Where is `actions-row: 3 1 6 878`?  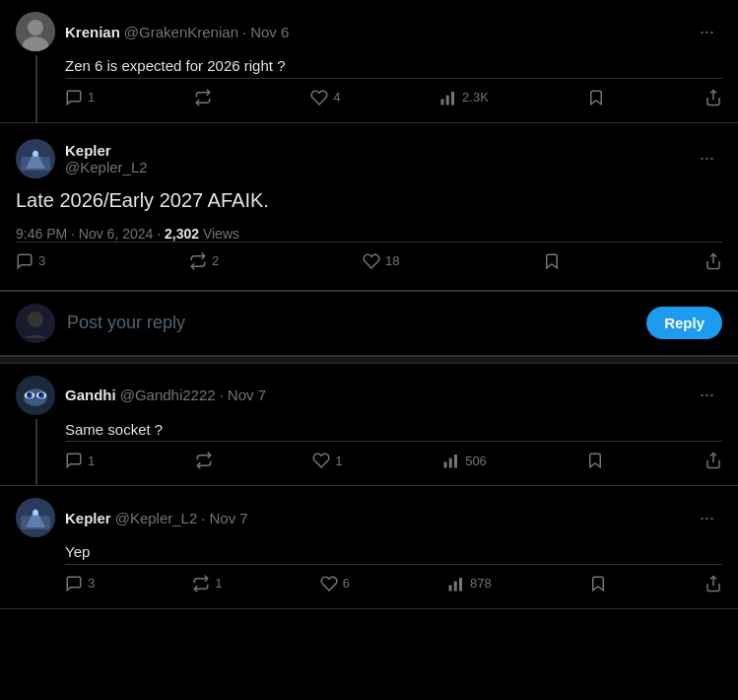 actions-row: 3 1 6 878 is located at coordinates (394, 580).